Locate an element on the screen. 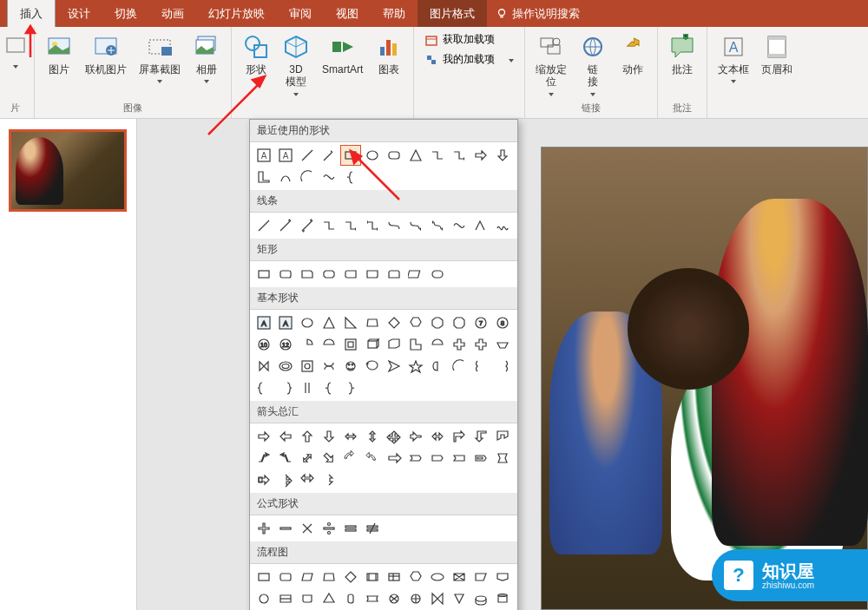 Image resolution: width=868 pixels, height=610 pixels. shape-triangle is located at coordinates (416, 155).